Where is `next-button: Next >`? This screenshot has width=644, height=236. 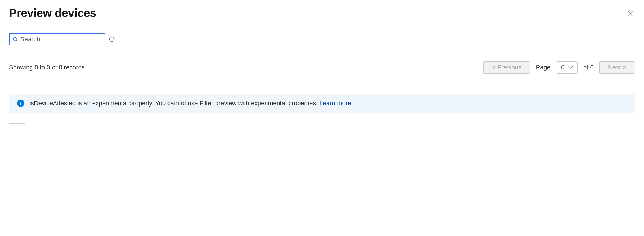
next-button: Next > is located at coordinates (617, 67).